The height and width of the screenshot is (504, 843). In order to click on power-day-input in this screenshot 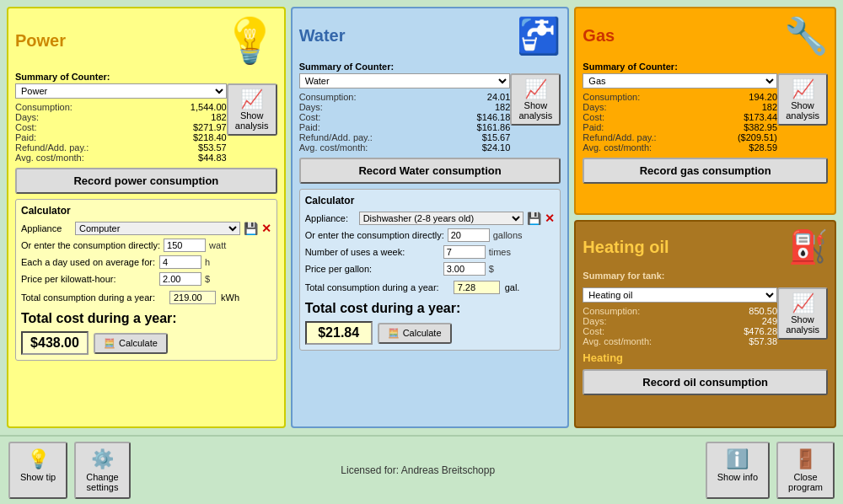, I will do `click(180, 262)`.